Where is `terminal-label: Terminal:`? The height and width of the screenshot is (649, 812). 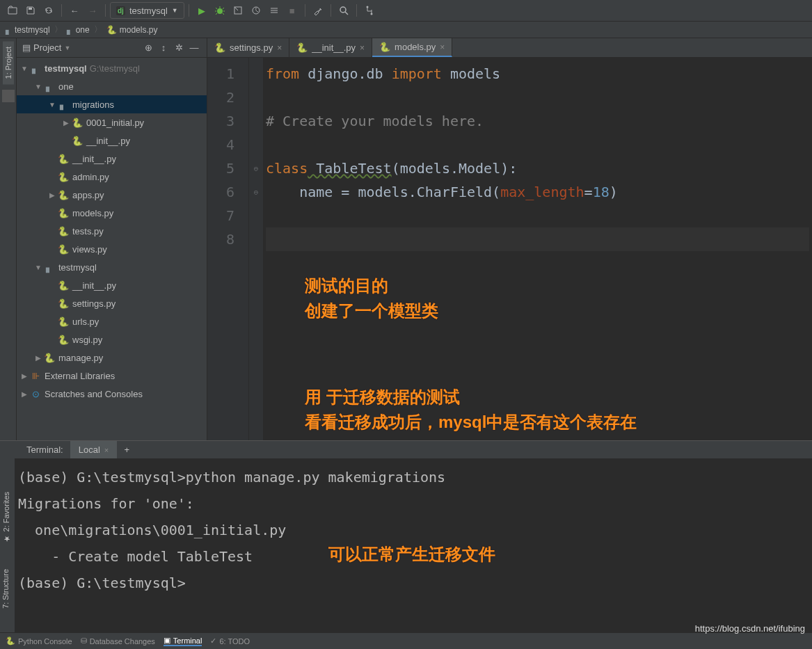 terminal-label: Terminal: is located at coordinates (45, 449).